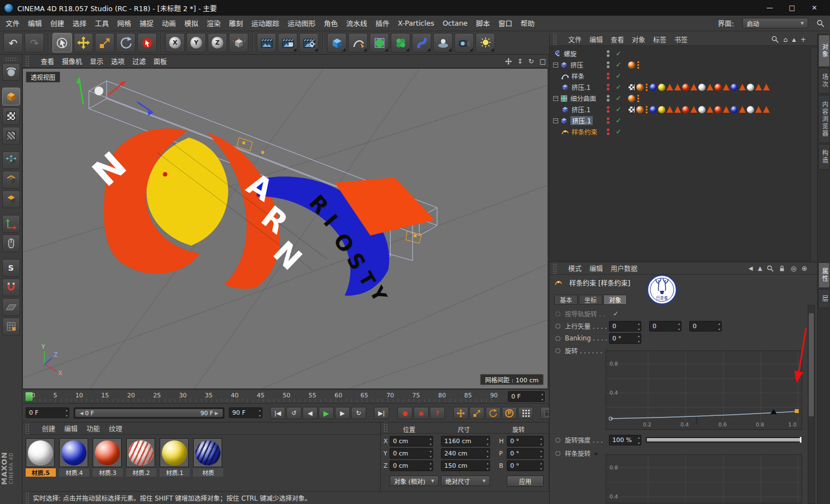 This screenshot has width=830, height=504. What do you see at coordinates (596, 268) in the screenshot?
I see `attr-menu-edit: 编辑` at bounding box center [596, 268].